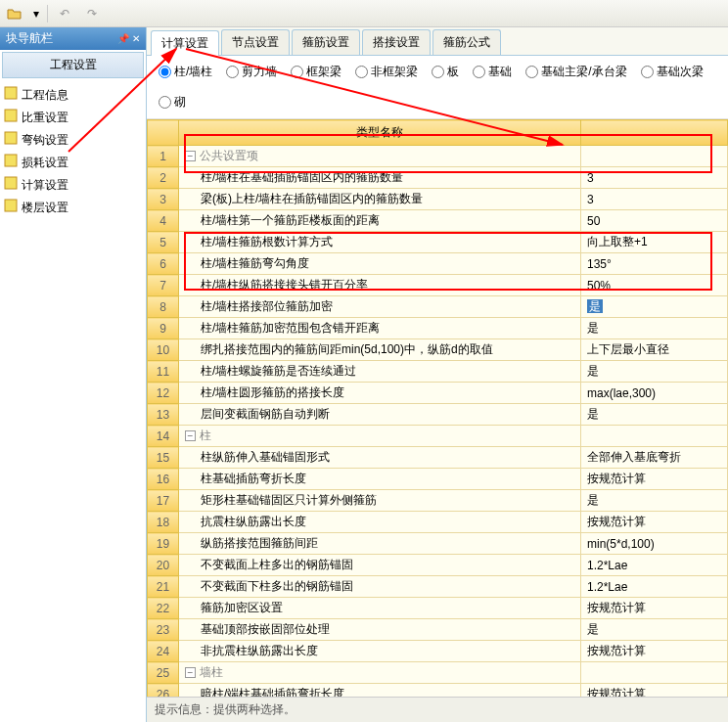  Describe the element at coordinates (655, 221) in the screenshot. I see `row-value: 50` at that location.